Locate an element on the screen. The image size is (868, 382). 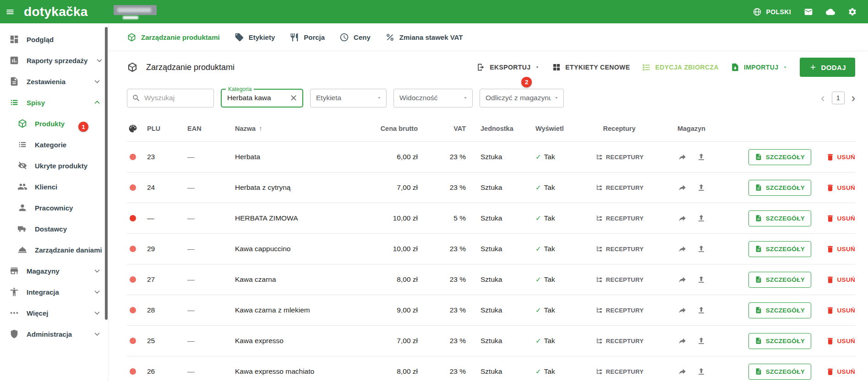
gear-icon is located at coordinates (852, 12).